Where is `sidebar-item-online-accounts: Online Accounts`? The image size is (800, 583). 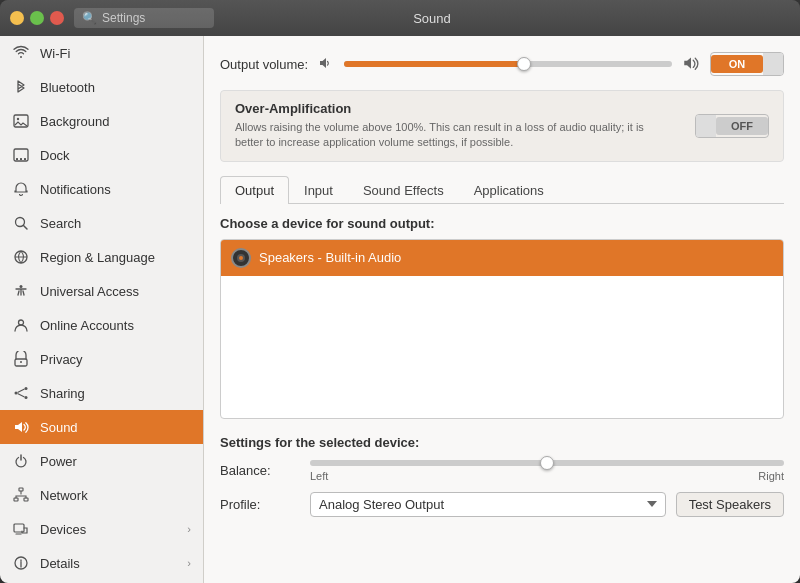
sidebar-item-online-accounts: Online Accounts is located at coordinates (102, 325).